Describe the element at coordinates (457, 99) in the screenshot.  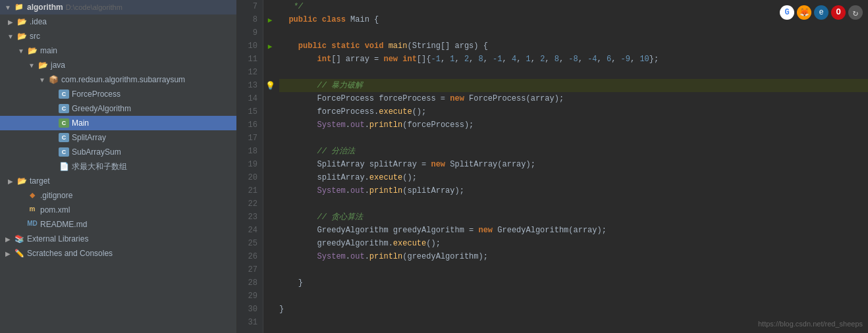
I see `kw-new-14: new` at that location.